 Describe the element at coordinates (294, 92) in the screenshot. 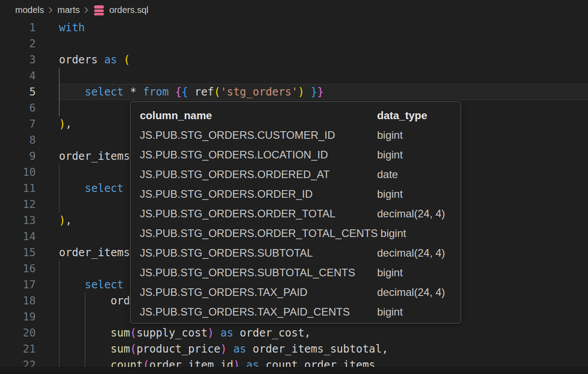

I see `code-line-5: select * from {{ ref('stg_orders') }}` at that location.